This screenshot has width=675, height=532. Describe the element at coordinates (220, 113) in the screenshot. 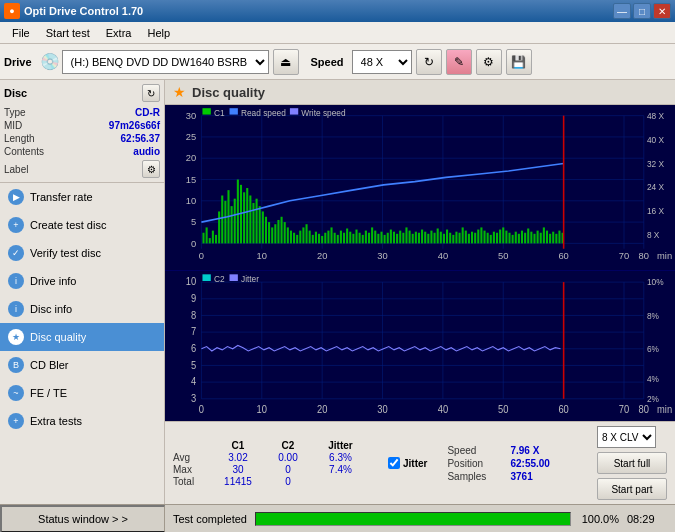

I see `svg-text: C1` at that location.